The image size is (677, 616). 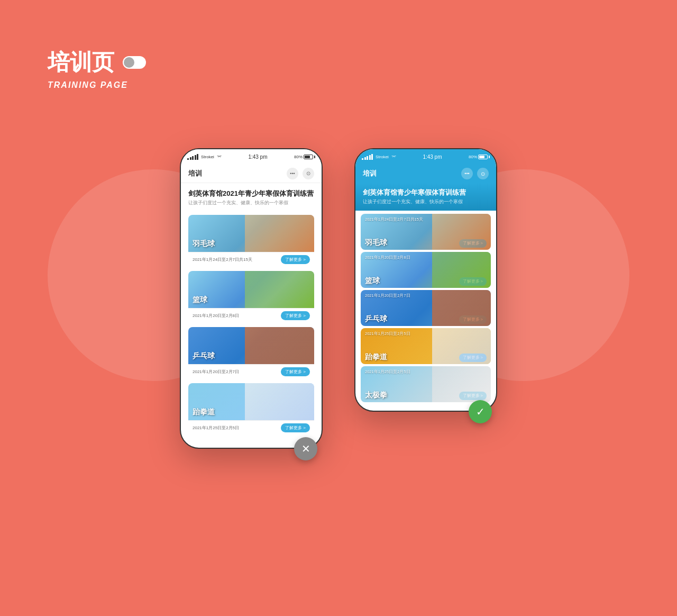 I want to click on basketball-name-a: 篮球, so click(x=200, y=300).